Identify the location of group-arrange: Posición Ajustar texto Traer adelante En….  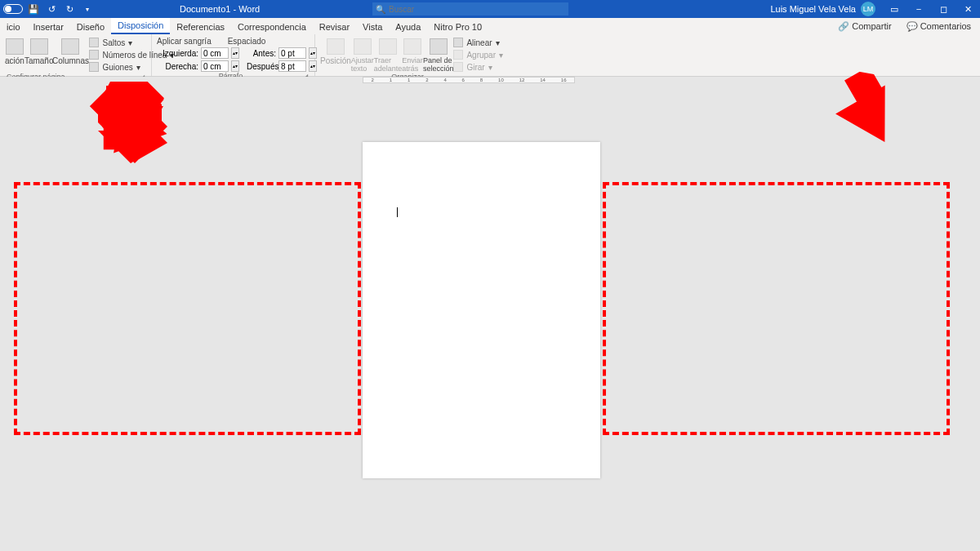
(408, 56).